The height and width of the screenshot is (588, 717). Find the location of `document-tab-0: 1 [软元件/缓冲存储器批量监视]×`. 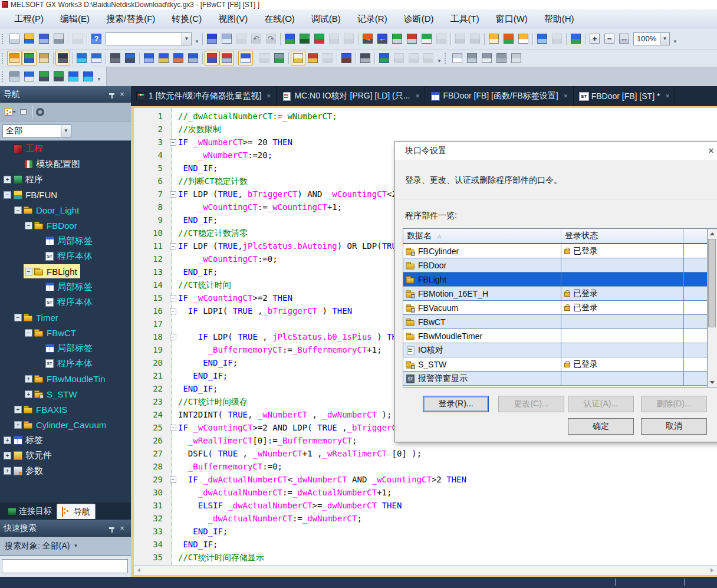

document-tab-0: 1 [软元件/缓冲存储器批量监视]× is located at coordinates (204, 96).